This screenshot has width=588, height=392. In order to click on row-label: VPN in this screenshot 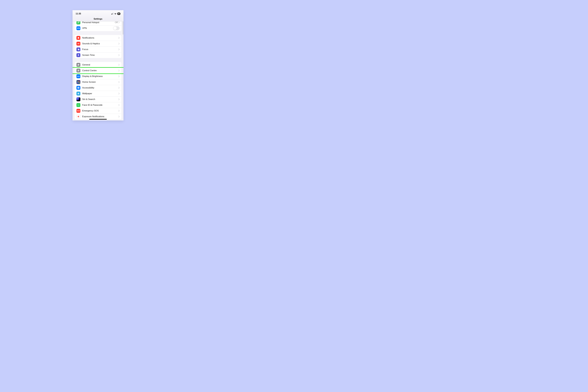, I will do `click(98, 28)`.